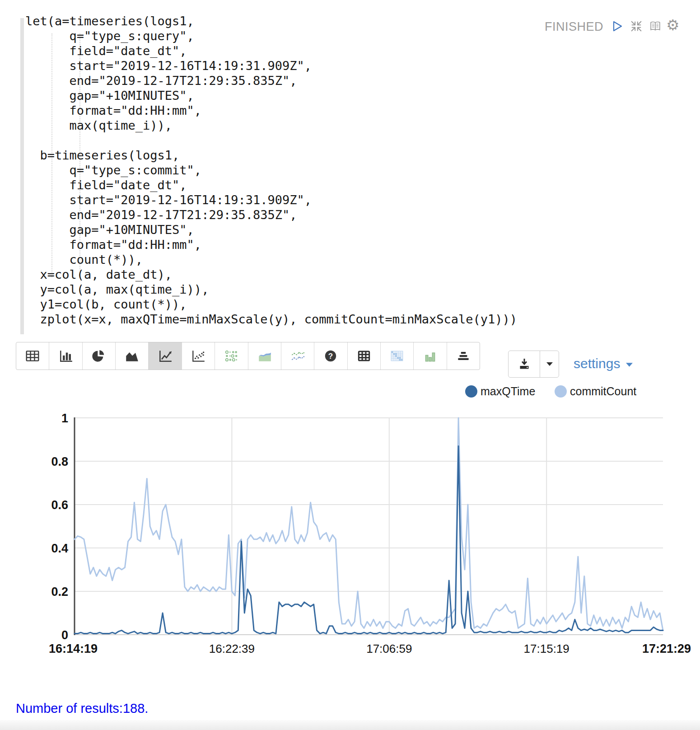  Describe the element at coordinates (231, 356) in the screenshot. I see `bubble-grid-icon` at that location.